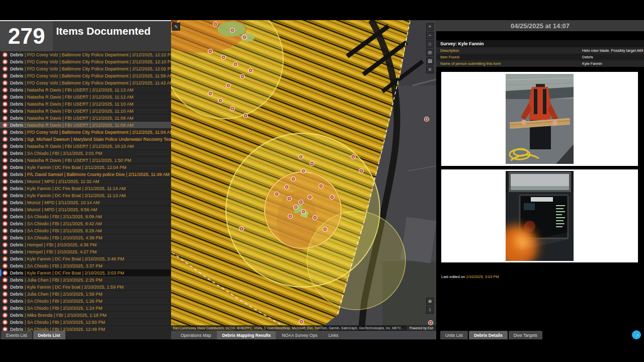  What do you see at coordinates (86, 287) in the screenshot?
I see `debris-list-item: Debris| Kyle Fannin | DC Fire boat | 2/1…` at bounding box center [86, 287].